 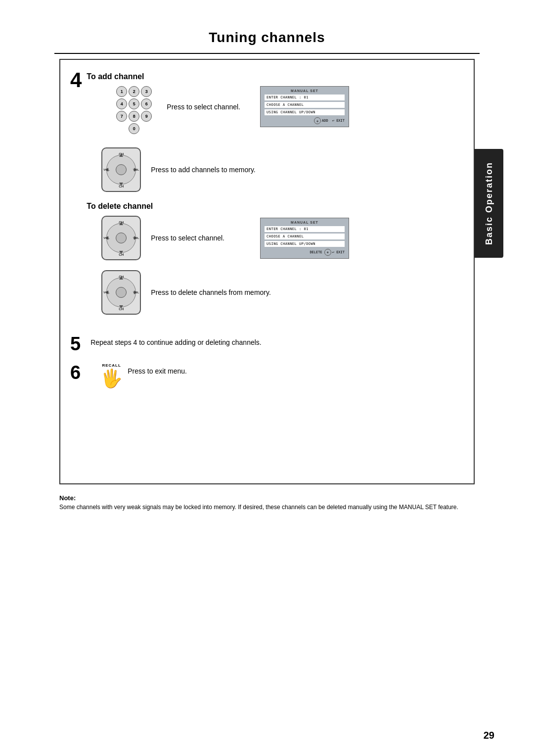 What do you see at coordinates (121, 292) in the screenshot?
I see `remote-center-btn3` at bounding box center [121, 292].